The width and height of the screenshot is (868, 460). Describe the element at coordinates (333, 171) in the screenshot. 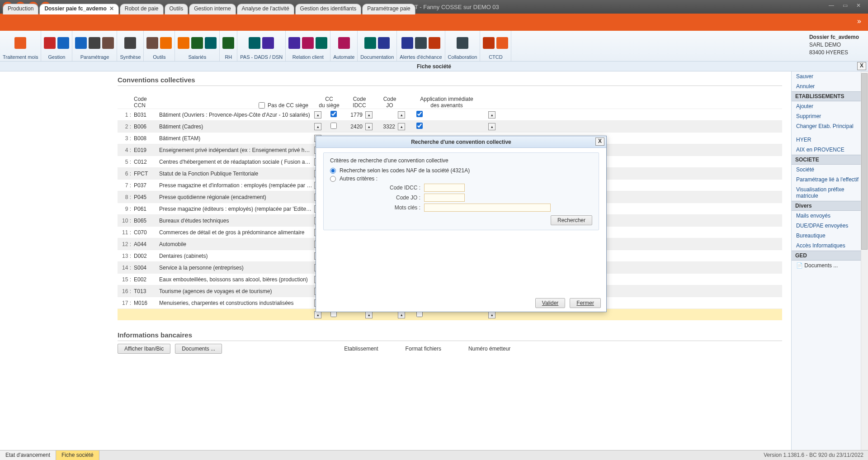

I see `radio-naf` at that location.